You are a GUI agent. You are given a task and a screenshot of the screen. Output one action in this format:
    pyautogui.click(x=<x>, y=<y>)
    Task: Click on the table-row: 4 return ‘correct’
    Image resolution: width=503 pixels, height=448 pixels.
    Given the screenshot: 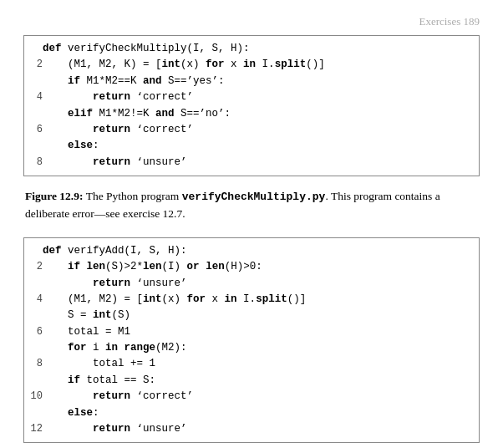 What is the action you would take?
    pyautogui.click(x=252, y=97)
    